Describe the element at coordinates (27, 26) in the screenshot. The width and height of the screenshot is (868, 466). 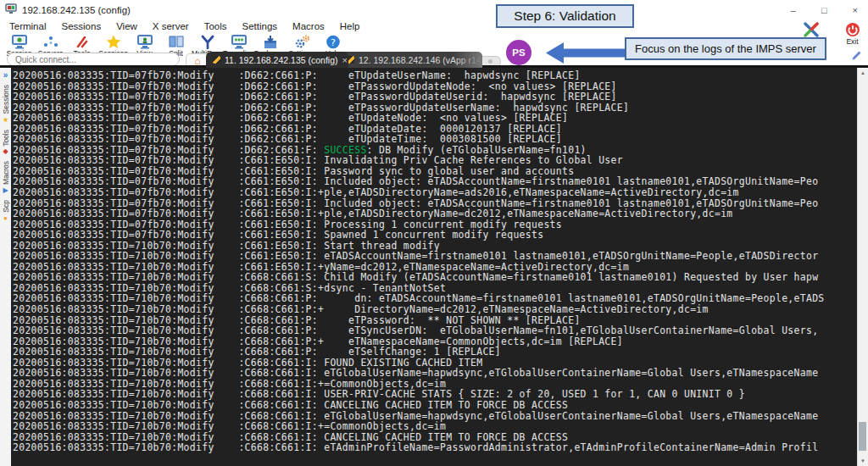
I see `menu-terminal: Terminal` at that location.